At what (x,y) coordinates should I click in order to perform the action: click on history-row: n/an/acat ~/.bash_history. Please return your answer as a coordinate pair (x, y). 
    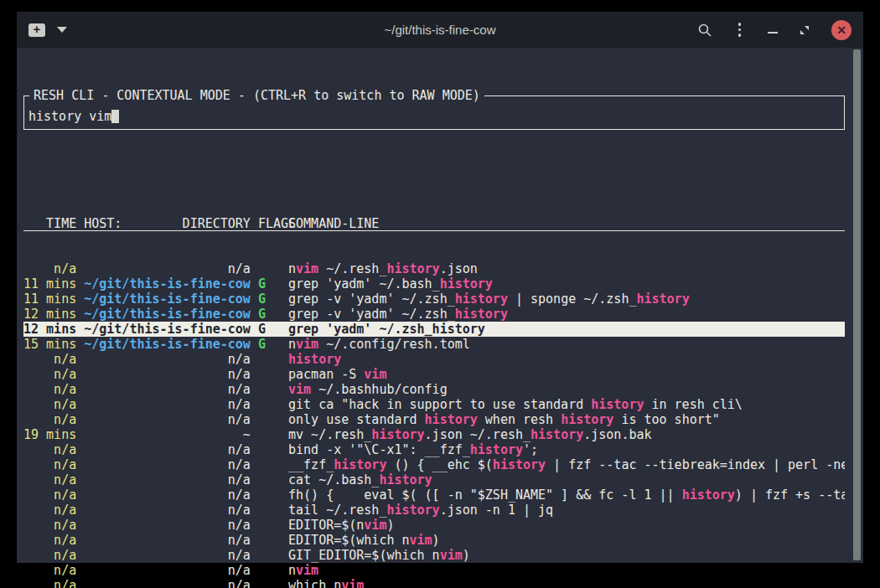
    Looking at the image, I should click on (434, 480).